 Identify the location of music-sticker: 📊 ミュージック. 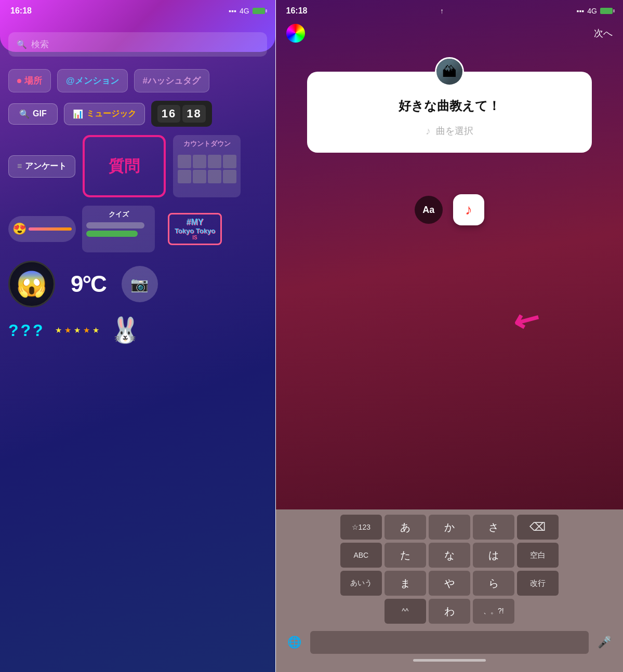
(104, 114).